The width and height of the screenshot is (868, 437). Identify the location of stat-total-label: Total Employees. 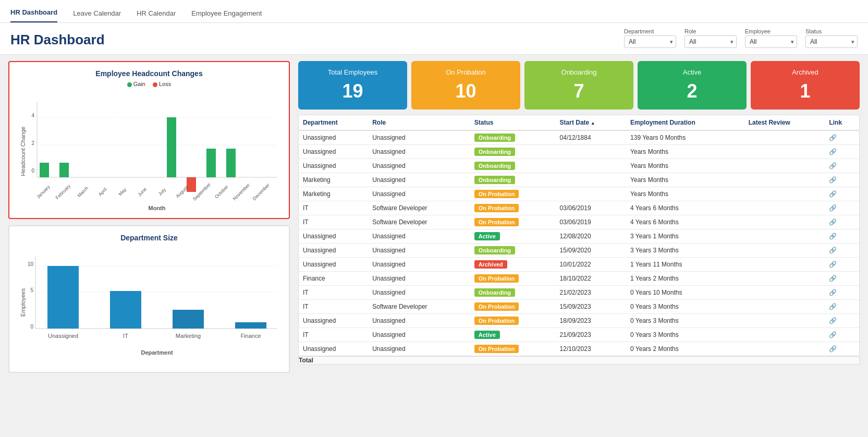
(352, 72).